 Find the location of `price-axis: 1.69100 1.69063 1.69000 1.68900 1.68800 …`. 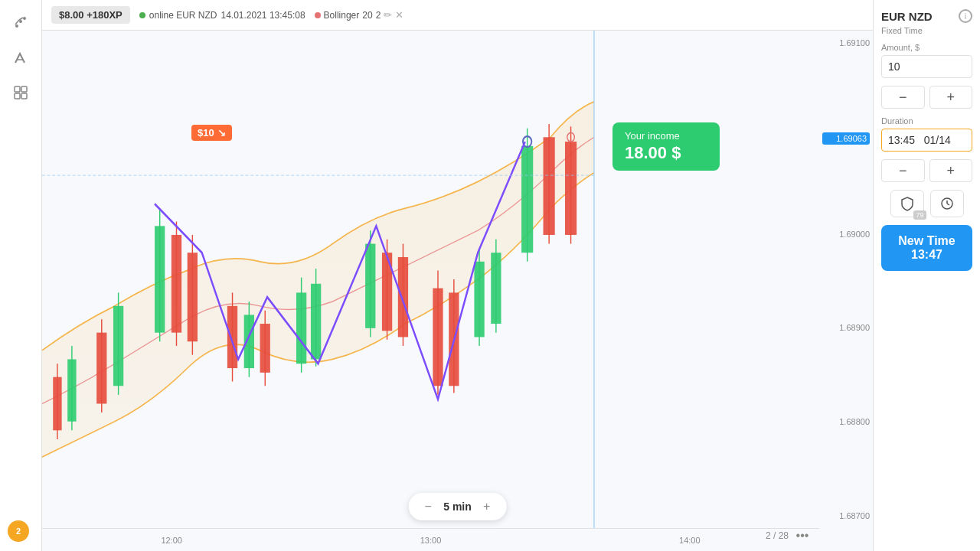

price-axis: 1.69100 1.69063 1.69000 1.68900 1.68800 … is located at coordinates (846, 279).